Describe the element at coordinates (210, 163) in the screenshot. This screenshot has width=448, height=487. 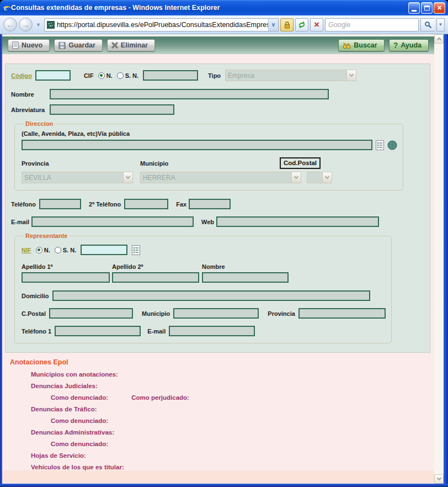
I see `municipio-label: Municipio` at that location.